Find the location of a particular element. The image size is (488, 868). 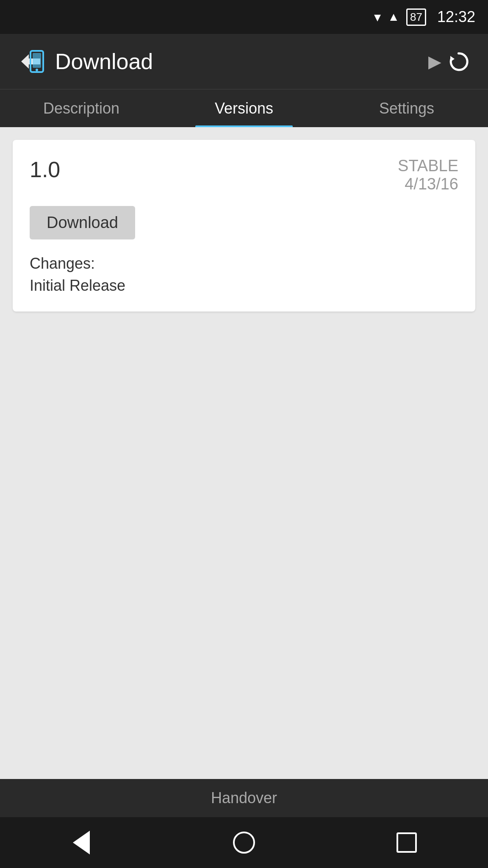

wifi-icon: ▾ is located at coordinates (377, 17).